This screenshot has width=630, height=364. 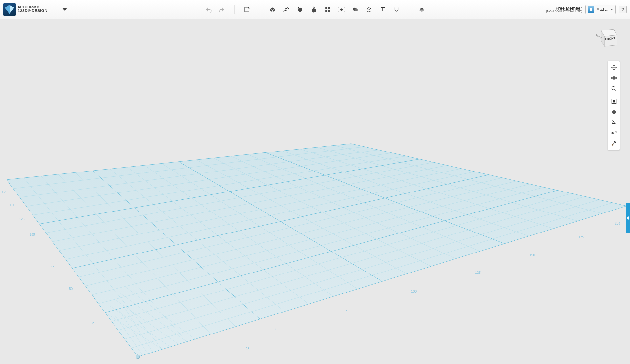 I want to click on grid-label: 200, so click(x=618, y=224).